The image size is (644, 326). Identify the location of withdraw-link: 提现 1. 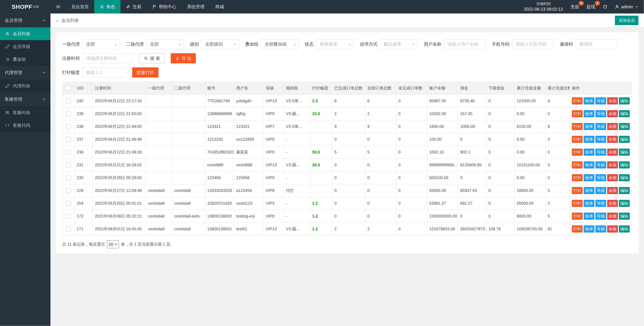
(591, 7).